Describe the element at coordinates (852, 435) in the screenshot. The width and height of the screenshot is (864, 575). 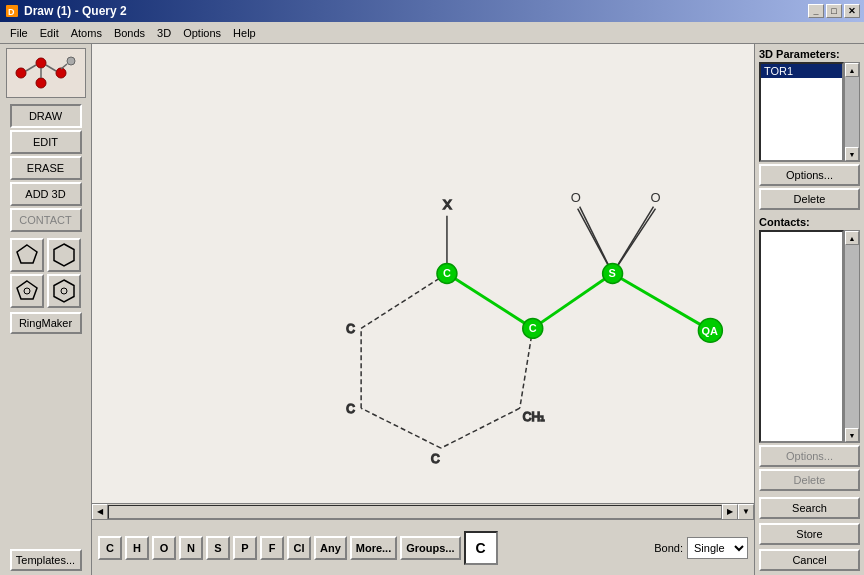
I see `contacts-scroll-down: ▼` at that location.